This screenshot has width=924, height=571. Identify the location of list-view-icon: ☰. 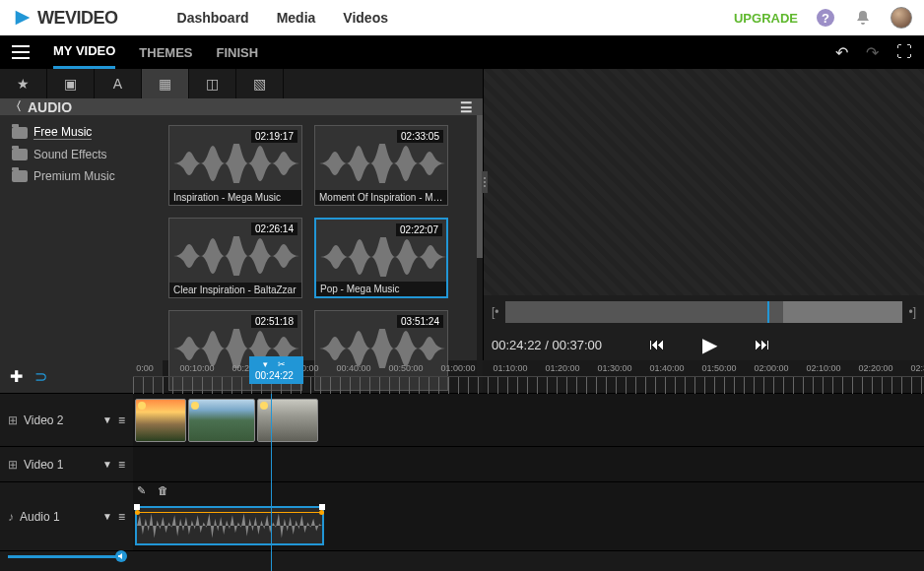
(467, 107).